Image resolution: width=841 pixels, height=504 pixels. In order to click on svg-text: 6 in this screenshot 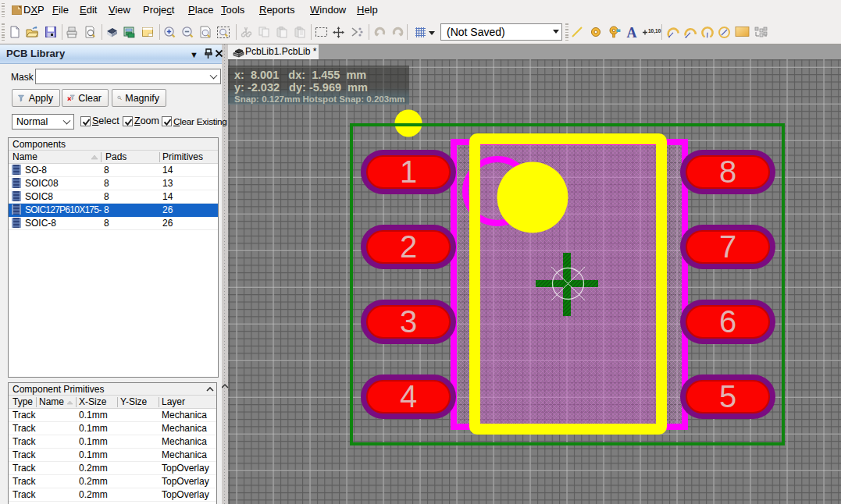, I will do `click(728, 321)`.